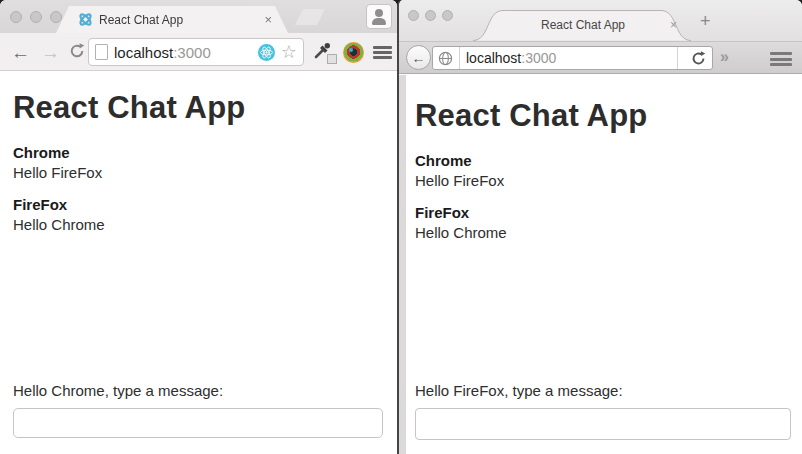  What do you see at coordinates (50, 52) in the screenshot?
I see `forward-button: →` at bounding box center [50, 52].